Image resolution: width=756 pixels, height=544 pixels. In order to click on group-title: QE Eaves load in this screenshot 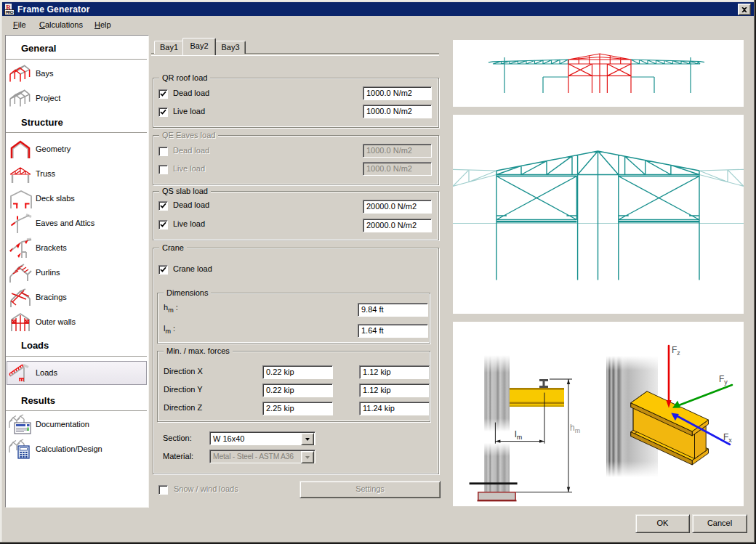, I will do `click(189, 135)`.